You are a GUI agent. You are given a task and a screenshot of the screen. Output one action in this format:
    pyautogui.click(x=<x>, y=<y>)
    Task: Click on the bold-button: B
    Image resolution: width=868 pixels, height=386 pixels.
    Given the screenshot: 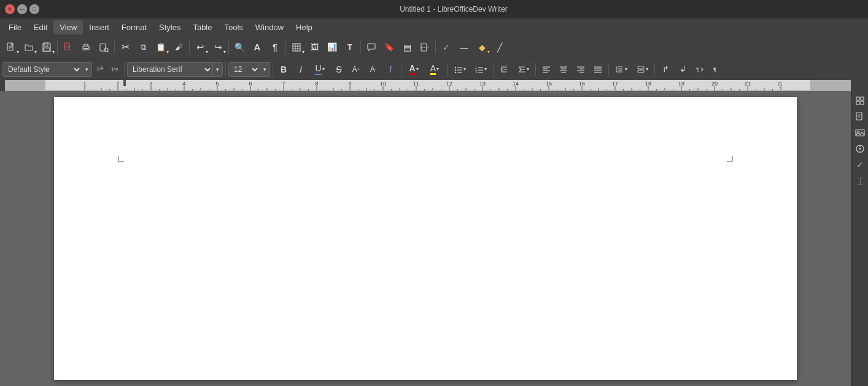 What is the action you would take?
    pyautogui.click(x=284, y=69)
    